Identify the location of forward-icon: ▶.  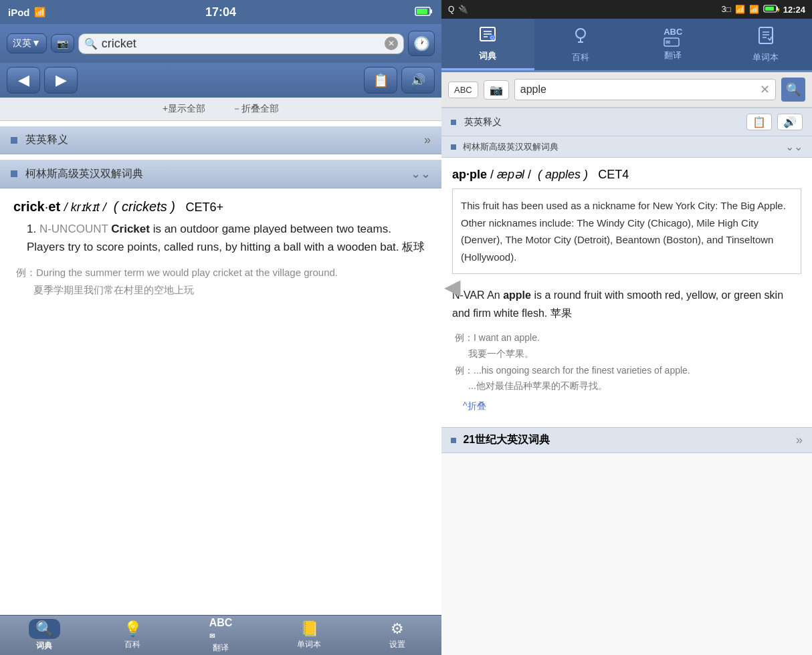
(62, 80).